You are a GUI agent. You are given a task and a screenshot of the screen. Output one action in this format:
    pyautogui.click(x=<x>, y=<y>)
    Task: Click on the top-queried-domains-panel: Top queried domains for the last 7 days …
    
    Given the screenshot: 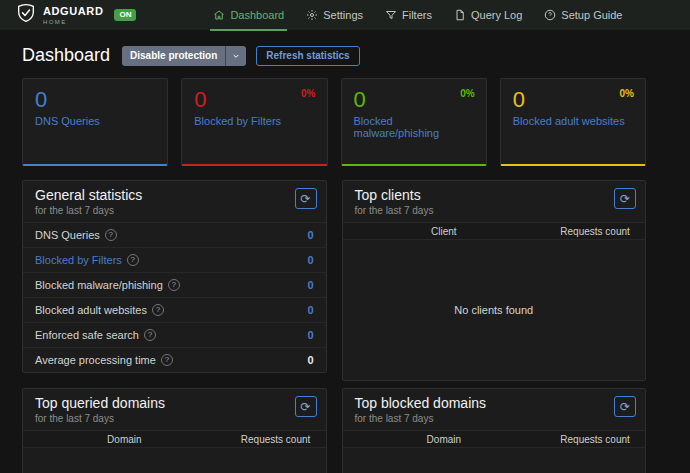 What is the action you would take?
    pyautogui.click(x=174, y=430)
    